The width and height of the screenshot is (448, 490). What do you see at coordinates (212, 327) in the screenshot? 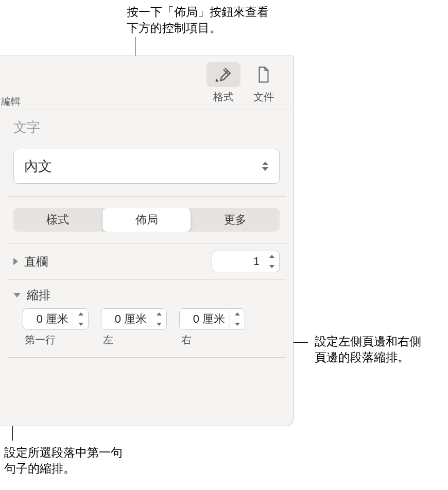
I see `indent-right-col: 0 厘米 右` at bounding box center [212, 327].